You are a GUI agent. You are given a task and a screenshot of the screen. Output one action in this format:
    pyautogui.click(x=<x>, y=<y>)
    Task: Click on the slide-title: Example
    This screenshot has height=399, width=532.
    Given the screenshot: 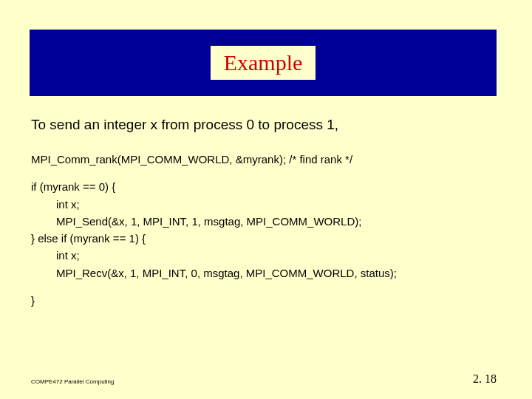 What is the action you would take?
    pyautogui.click(x=263, y=62)
    